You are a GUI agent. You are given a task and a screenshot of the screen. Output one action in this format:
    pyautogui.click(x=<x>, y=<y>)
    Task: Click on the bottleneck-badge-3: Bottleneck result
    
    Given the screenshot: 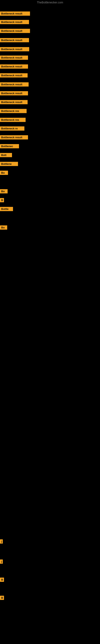 What is the action you would take?
    pyautogui.click(x=14, y=40)
    